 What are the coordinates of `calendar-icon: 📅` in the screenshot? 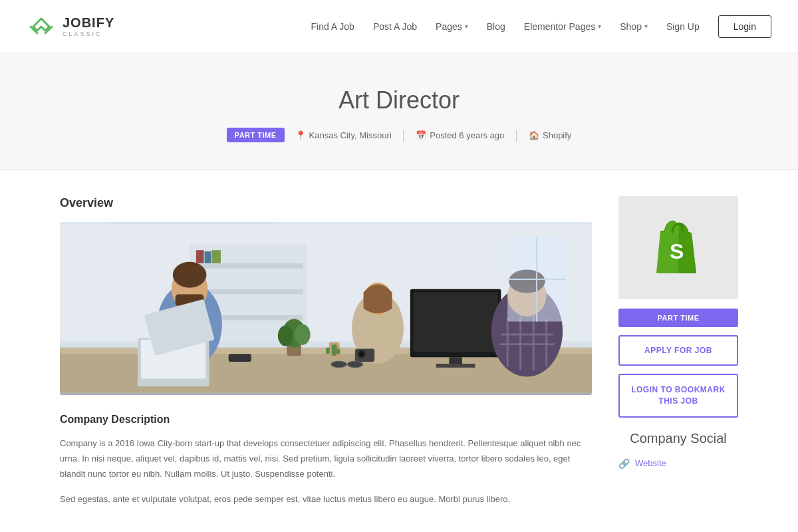 It's located at (421, 136).